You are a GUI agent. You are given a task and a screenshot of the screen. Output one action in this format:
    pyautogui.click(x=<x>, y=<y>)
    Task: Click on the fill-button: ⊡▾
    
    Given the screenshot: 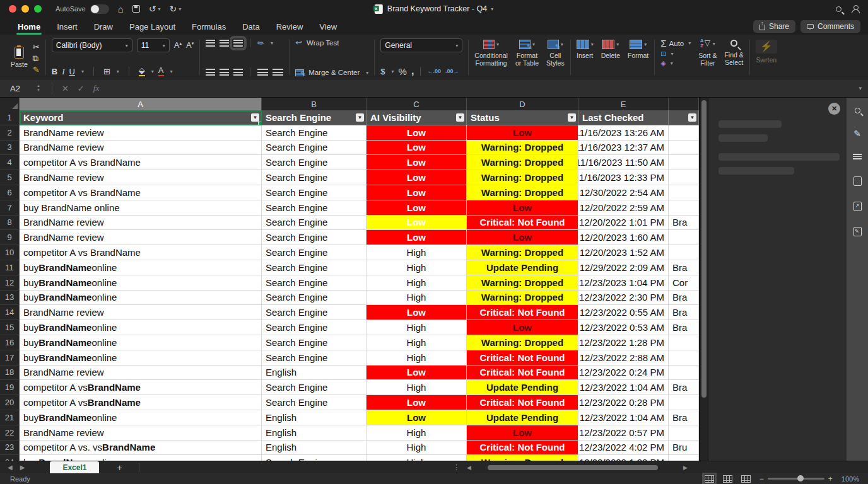 What is the action you would take?
    pyautogui.click(x=676, y=54)
    